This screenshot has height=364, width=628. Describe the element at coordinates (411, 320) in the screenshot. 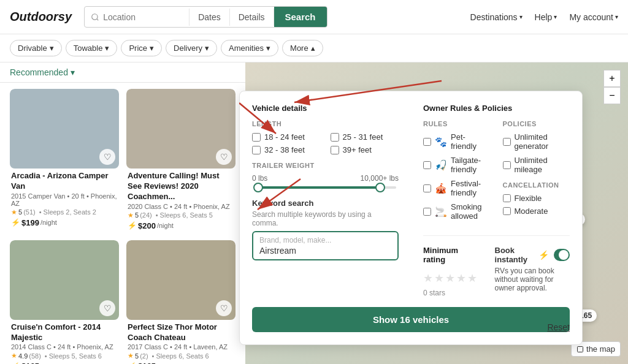

I see `show-vehicles-button: Show 16 vehicles` at that location.